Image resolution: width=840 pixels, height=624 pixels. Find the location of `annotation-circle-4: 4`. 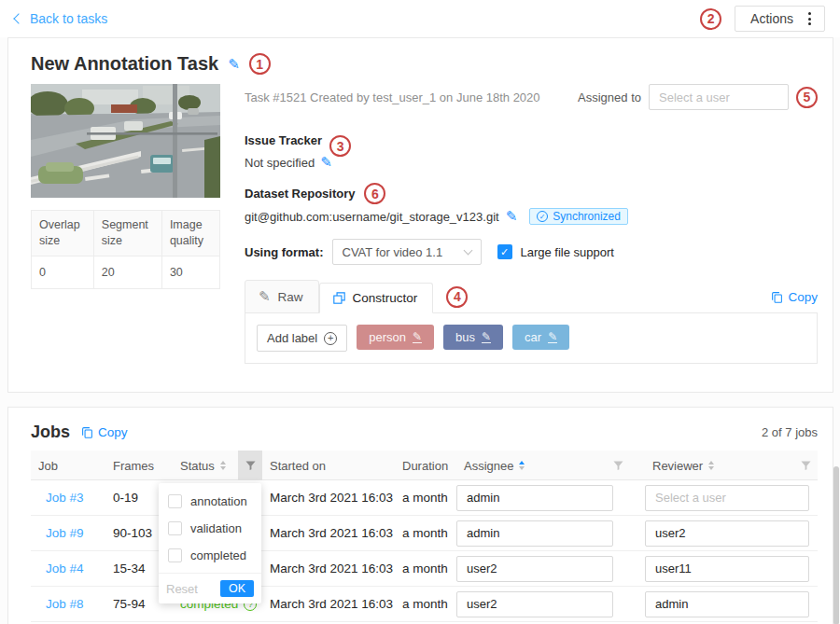

annotation-circle-4: 4 is located at coordinates (457, 297).